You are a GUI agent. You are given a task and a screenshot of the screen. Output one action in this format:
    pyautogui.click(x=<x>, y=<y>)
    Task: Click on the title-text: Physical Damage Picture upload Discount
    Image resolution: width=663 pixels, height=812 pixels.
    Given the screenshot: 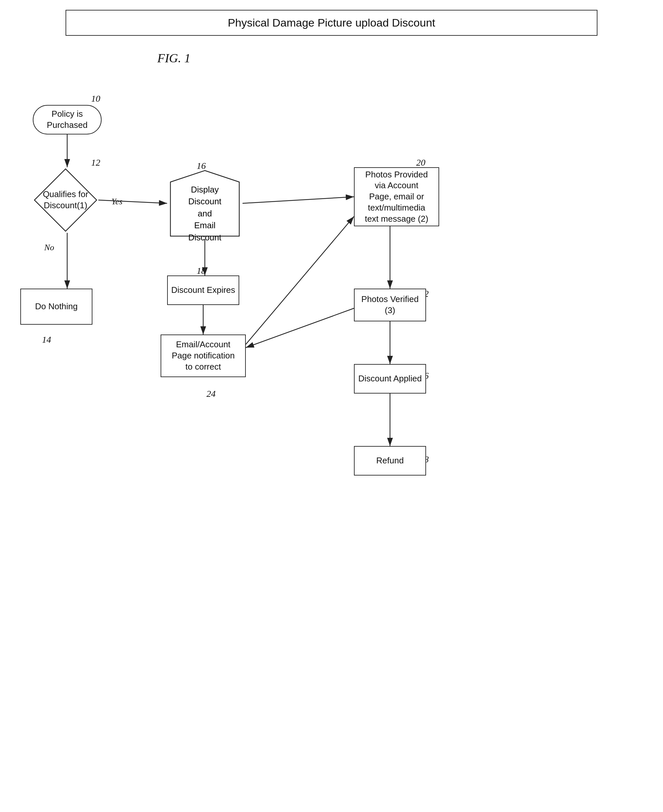 What is the action you would take?
    pyautogui.click(x=332, y=23)
    